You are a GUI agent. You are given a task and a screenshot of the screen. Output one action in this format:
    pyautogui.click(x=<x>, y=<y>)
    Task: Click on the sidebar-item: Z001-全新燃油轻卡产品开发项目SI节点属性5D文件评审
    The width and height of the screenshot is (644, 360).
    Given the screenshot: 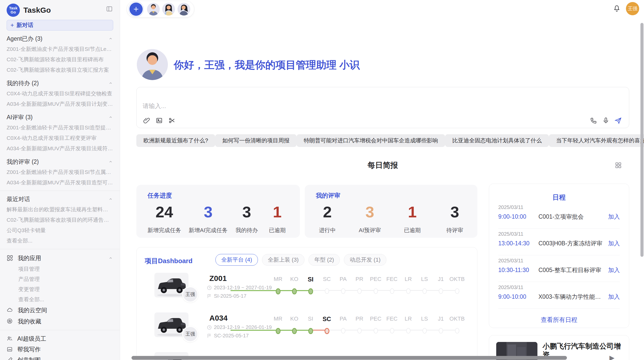 What is the action you would take?
    pyautogui.click(x=60, y=172)
    